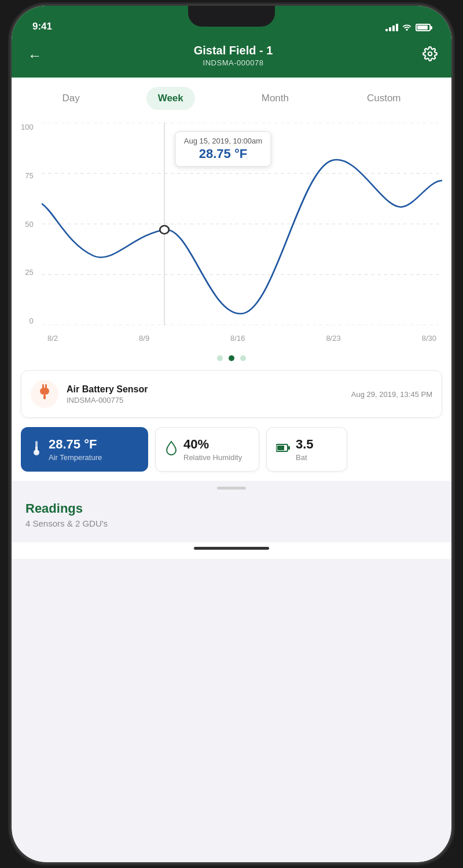 The width and height of the screenshot is (463, 868). I want to click on sensor-time: Aug 29, 2019, 13:45 PM, so click(392, 395).